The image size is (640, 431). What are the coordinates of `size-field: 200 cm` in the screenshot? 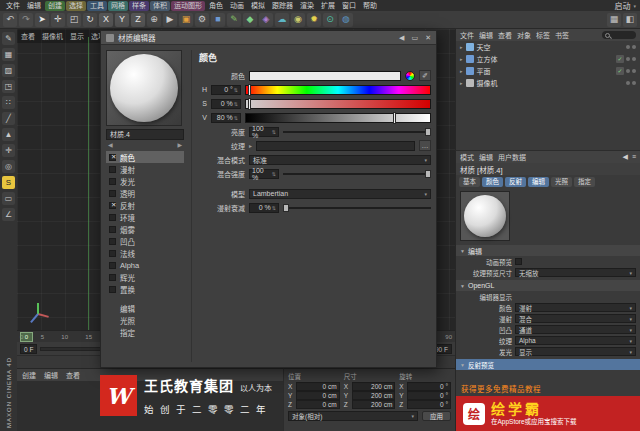 It's located at (374, 396).